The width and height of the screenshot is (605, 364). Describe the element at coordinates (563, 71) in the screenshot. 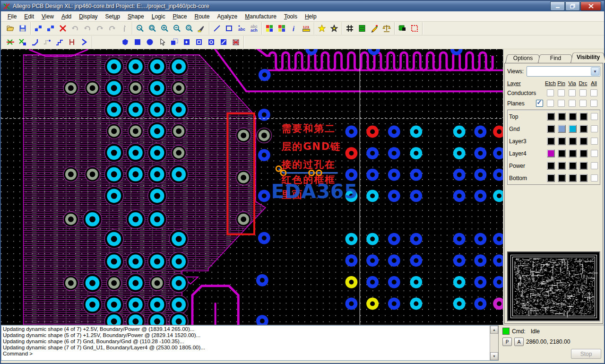

I see `views-dropdown: ▼` at that location.